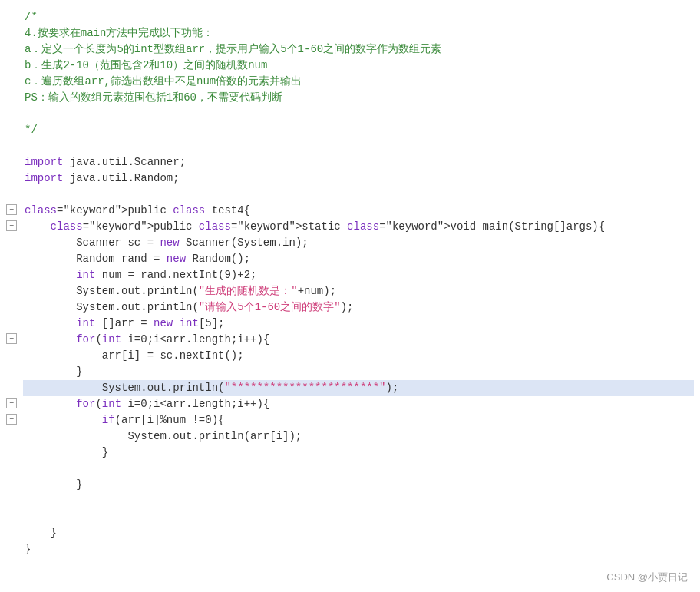 This screenshot has height=592, width=700. What do you see at coordinates (163, 81) in the screenshot?
I see `line-content: c．遍历数组arr,筛选出数组中不是num倍数的元素并输出` at bounding box center [163, 81].